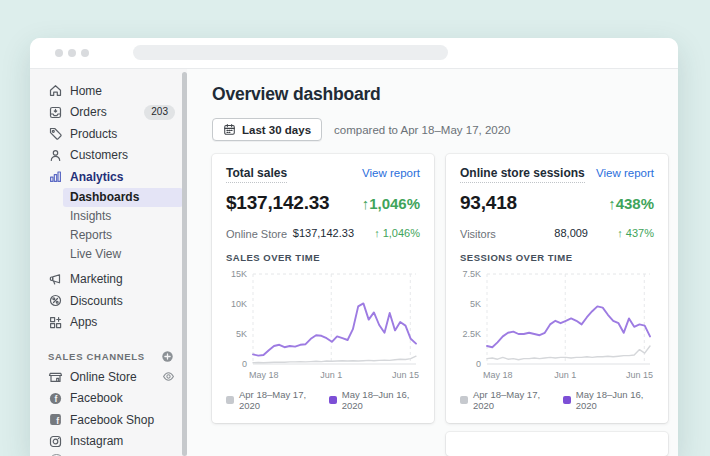 This screenshot has height=456, width=710. Describe the element at coordinates (406, 375) in the screenshot. I see `svg-text: Jun 15` at that location.